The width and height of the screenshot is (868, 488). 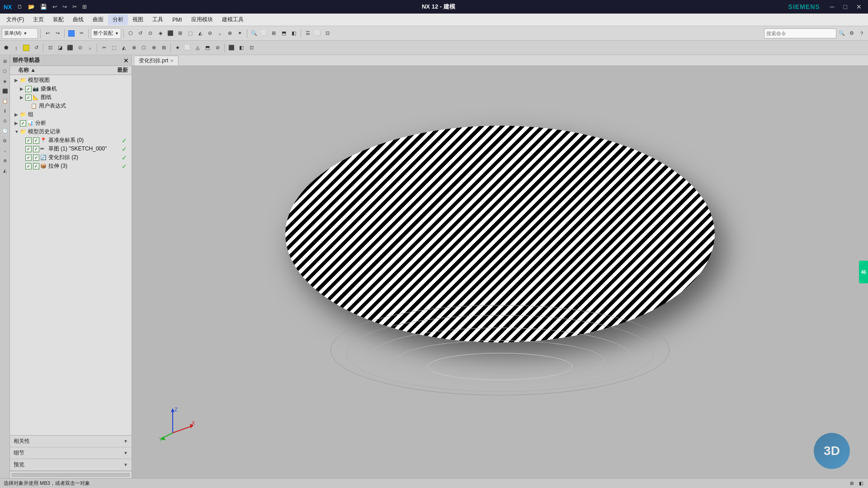 I want to click on tree-check-var-sweep: ✓, so click(x=28, y=158).